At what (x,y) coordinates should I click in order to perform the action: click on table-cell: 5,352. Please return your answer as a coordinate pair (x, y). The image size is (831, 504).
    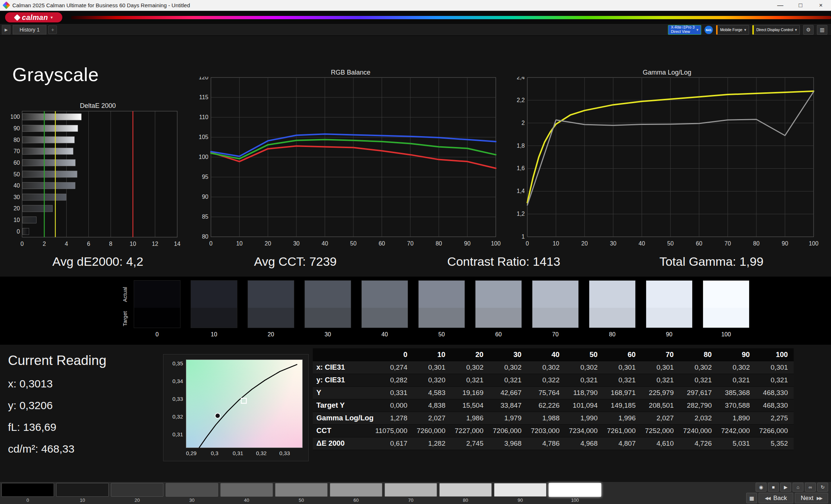
    Looking at the image, I should click on (775, 443).